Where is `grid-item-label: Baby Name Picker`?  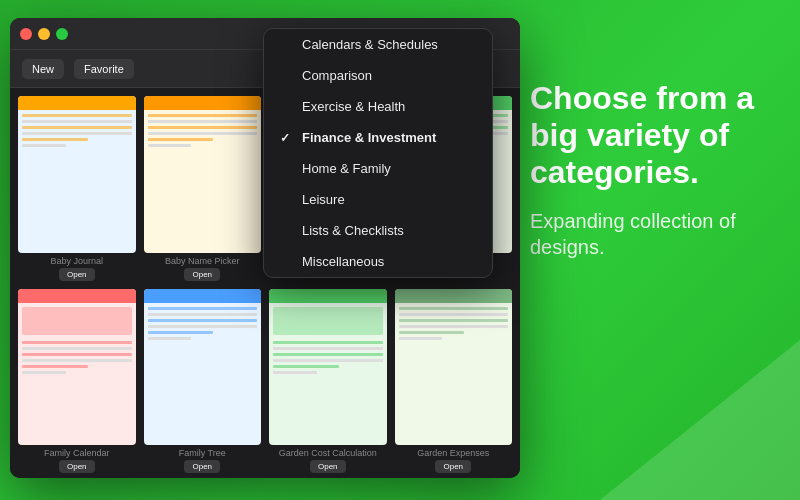
grid-item-label: Baby Name Picker is located at coordinates (202, 261).